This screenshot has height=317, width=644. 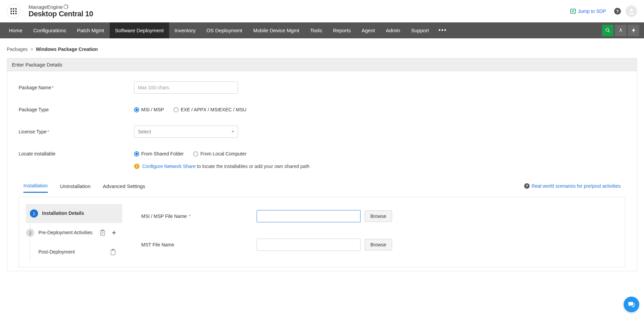 I want to click on nav-reports: Reports, so click(x=342, y=31).